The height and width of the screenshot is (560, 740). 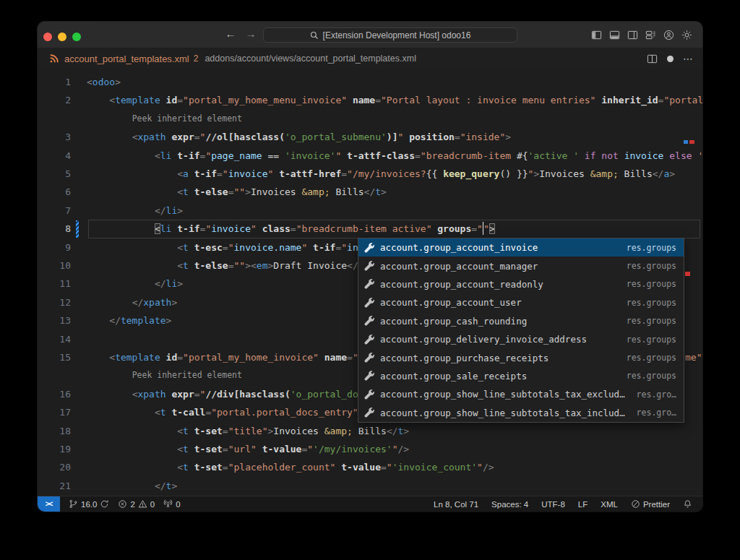 What do you see at coordinates (370, 211) in the screenshot?
I see `editor-line: 7 </li>` at bounding box center [370, 211].